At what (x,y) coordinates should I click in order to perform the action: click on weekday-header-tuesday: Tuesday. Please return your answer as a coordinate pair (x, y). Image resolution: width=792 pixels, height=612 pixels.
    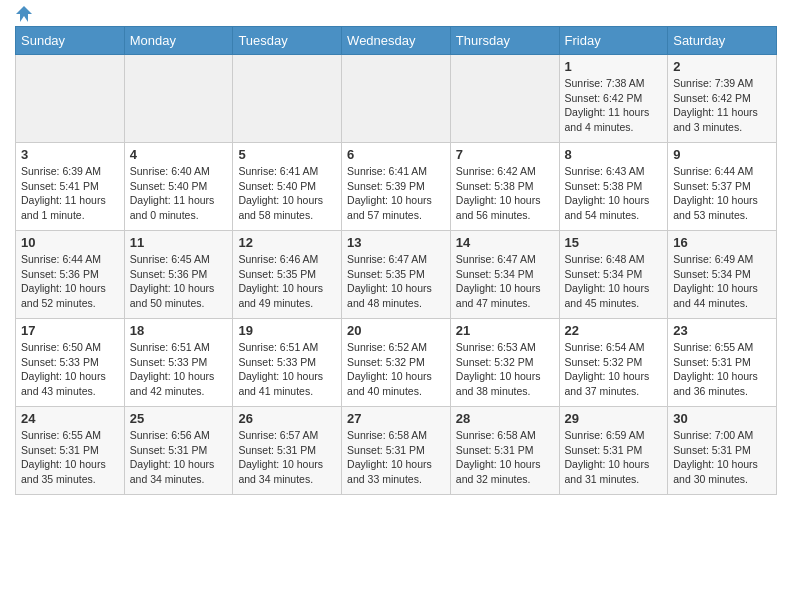
    Looking at the image, I should click on (288, 41).